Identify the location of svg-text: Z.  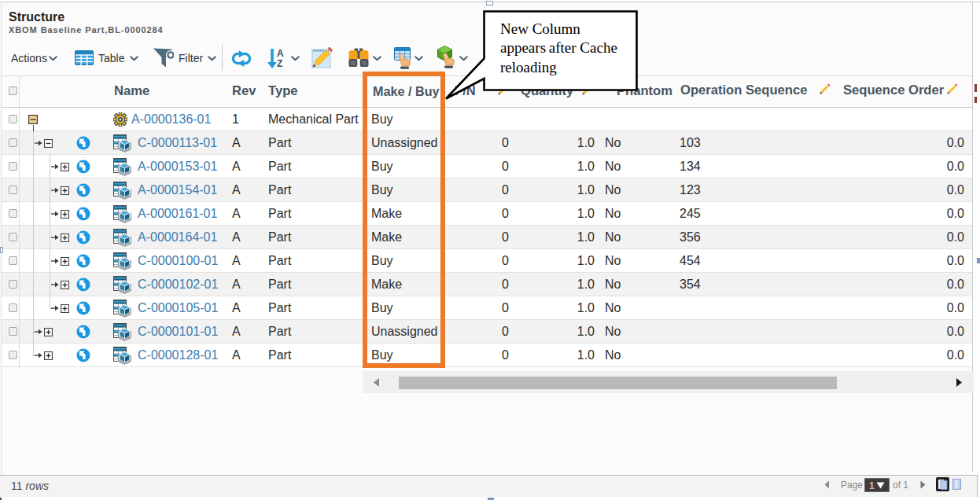
(280, 64).